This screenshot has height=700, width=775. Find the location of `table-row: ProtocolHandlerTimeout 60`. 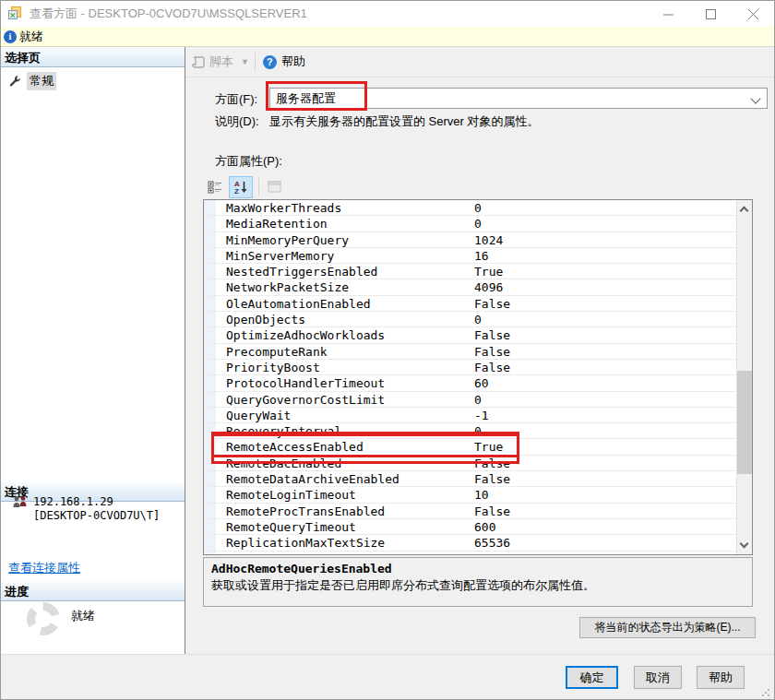

table-row: ProtocolHandlerTimeout 60 is located at coordinates (471, 384).